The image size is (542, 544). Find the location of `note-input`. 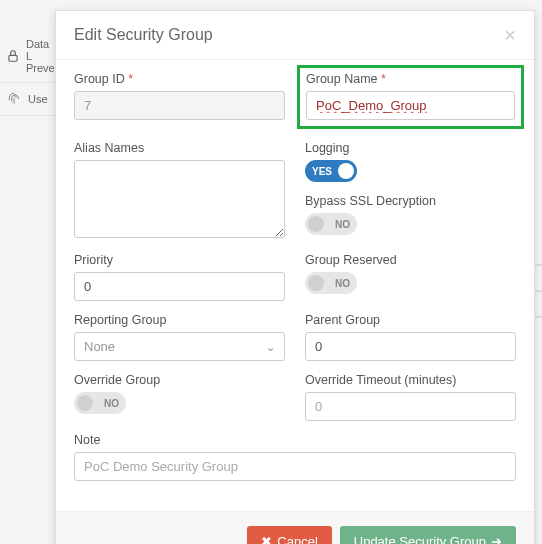

note-input is located at coordinates (295, 466).